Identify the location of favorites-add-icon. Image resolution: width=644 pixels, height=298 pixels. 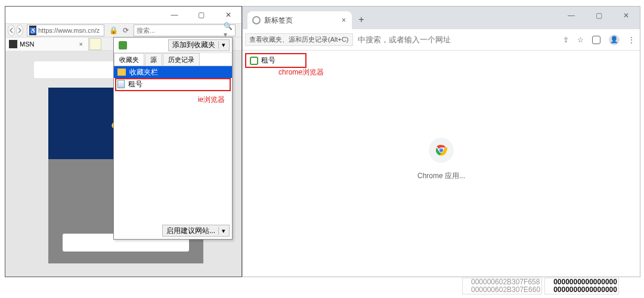
(123, 45).